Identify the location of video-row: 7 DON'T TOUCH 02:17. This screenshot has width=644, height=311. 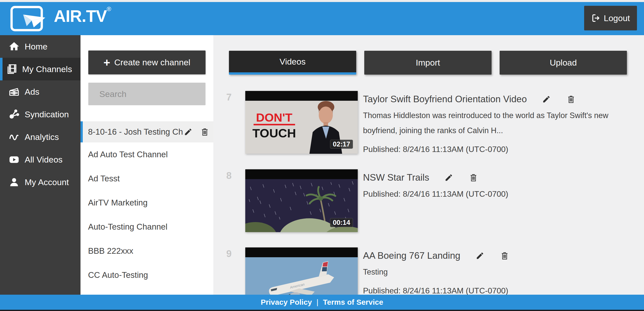
(429, 123).